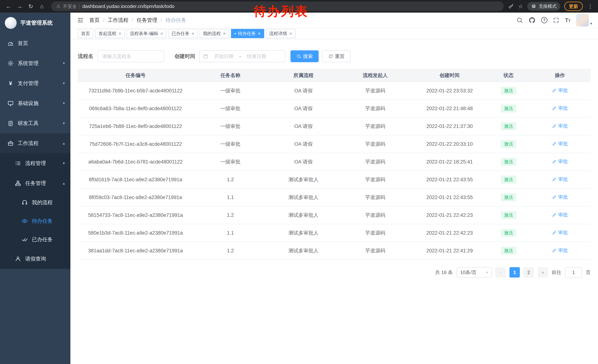 This screenshot has width=598, height=364. Describe the element at coordinates (35, 123) in the screenshot. I see `sidebar-item-dev-tools: 研发工具 ▾` at that location.